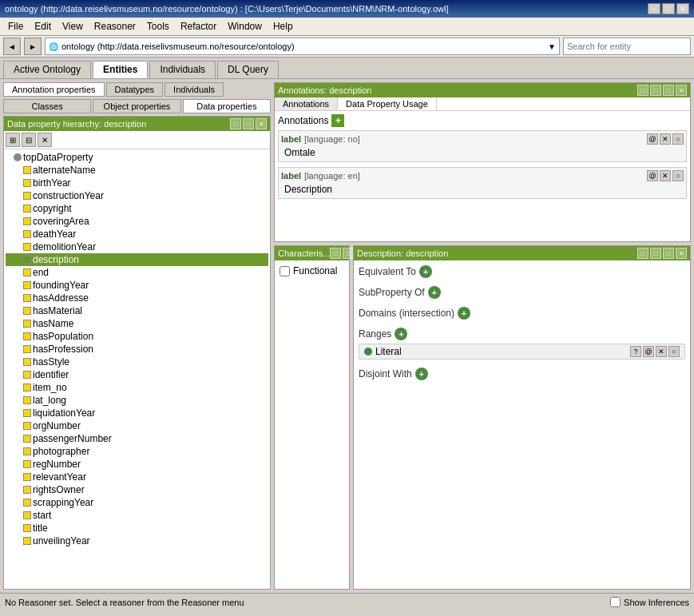 The height and width of the screenshot is (616, 694). I want to click on menu-edit: Edit, so click(43, 26).